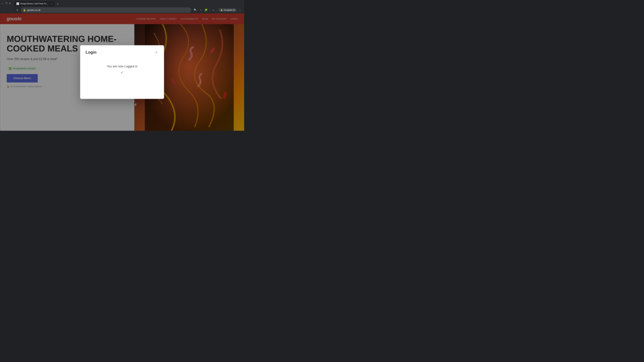 This screenshot has height=362, width=644. I want to click on incognito-icon: 🕵, so click(222, 10).